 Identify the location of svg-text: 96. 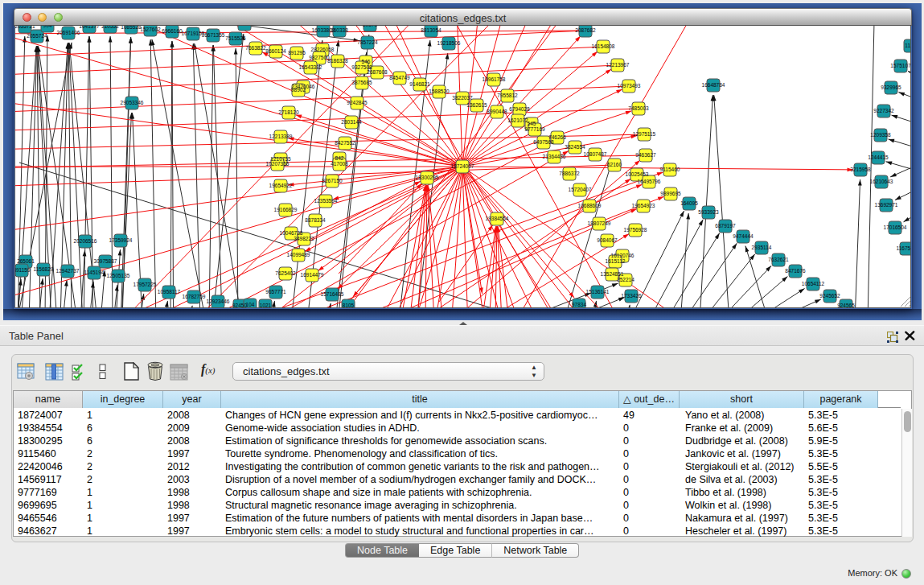
(244, 26).